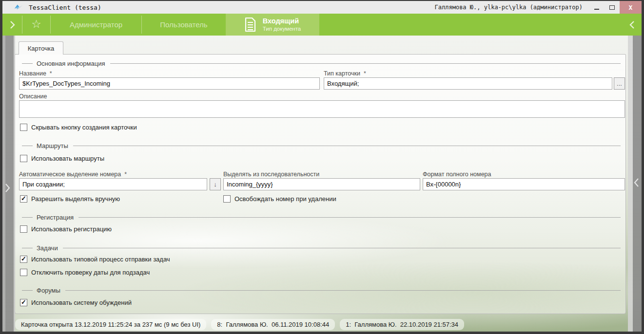 The image size is (644, 334). What do you see at coordinates (322, 24) in the screenshot?
I see `main-toolbar: ☆ Администратор Пользователь Входящий Ти…` at bounding box center [322, 24].